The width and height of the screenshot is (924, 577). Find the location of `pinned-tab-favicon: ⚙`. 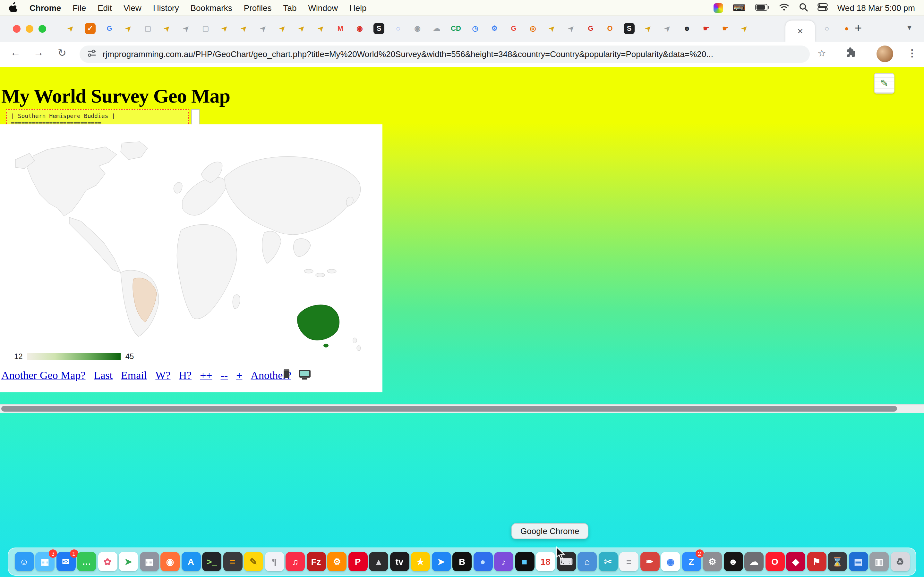

pinned-tab-favicon: ⚙ is located at coordinates (494, 28).